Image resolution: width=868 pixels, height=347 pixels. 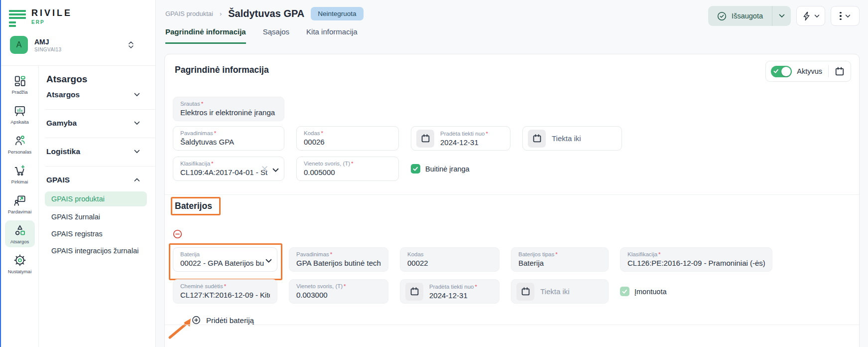 I want to click on rivile-logo-icon, so click(x=17, y=17).